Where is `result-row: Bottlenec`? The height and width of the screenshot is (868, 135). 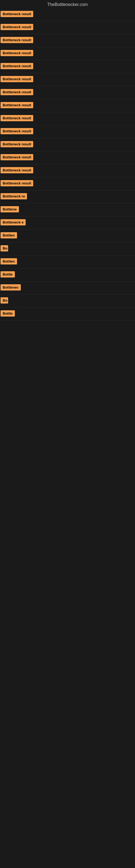 result-row: Bottlenec is located at coordinates (68, 288).